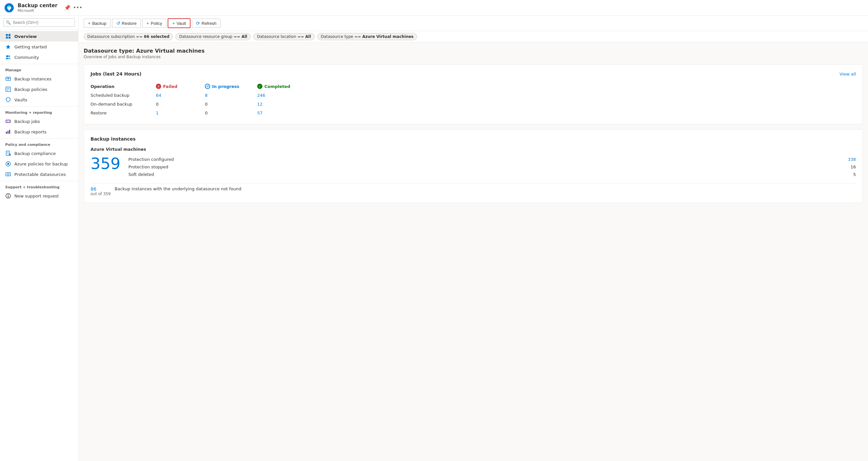 Image resolution: width=868 pixels, height=461 pixels. What do you see at coordinates (39, 196) in the screenshot?
I see `sidebar-item-new-support: New support request` at bounding box center [39, 196].